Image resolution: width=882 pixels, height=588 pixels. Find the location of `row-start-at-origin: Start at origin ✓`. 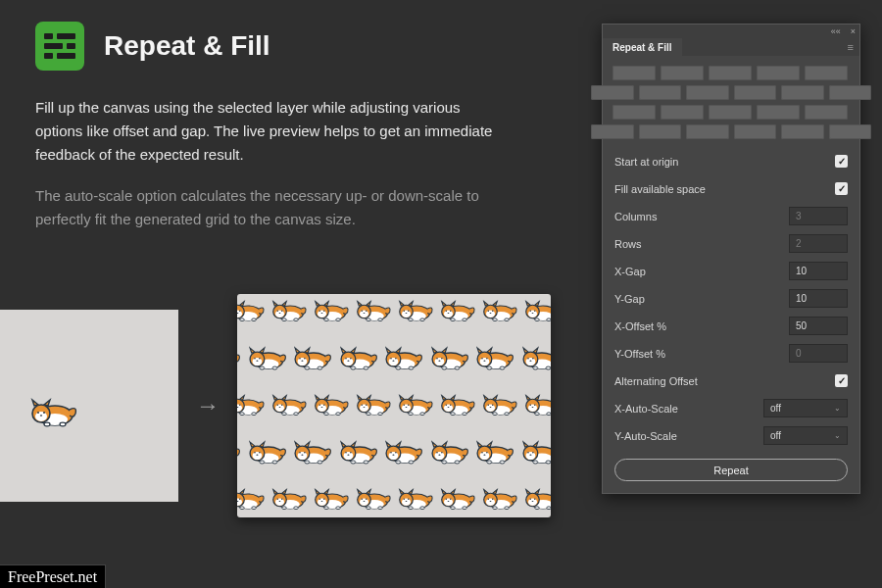

row-start-at-origin: Start at origin ✓ is located at coordinates (731, 161).